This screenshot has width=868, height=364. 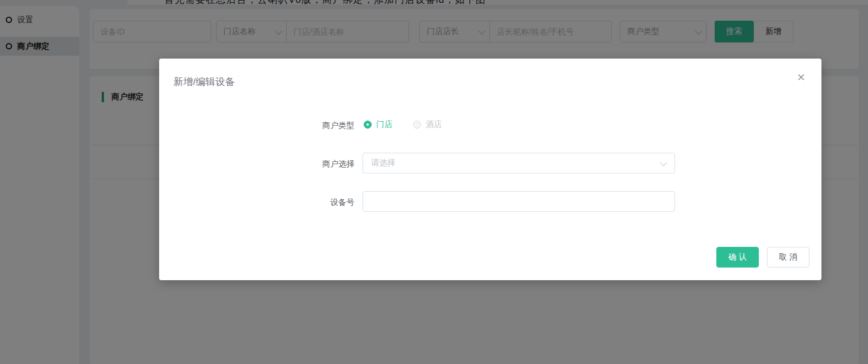 What do you see at coordinates (384, 125) in the screenshot?
I see `radio-store-label: 门店` at bounding box center [384, 125].